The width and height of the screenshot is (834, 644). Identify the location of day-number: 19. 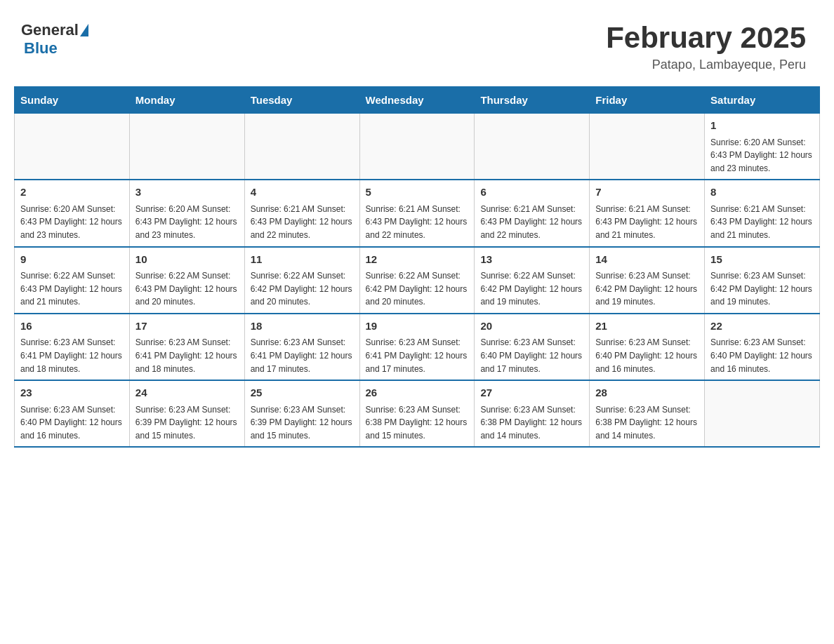
(417, 327).